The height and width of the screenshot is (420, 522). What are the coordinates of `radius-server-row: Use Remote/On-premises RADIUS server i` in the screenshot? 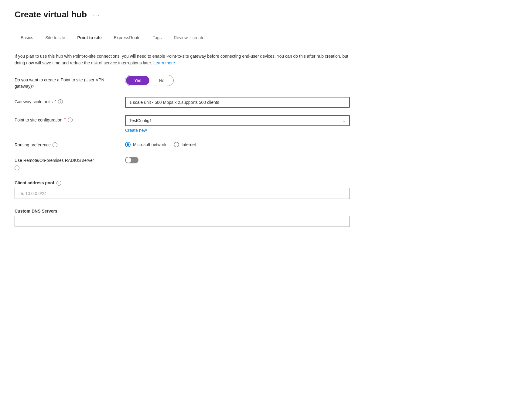 It's located at (182, 163).